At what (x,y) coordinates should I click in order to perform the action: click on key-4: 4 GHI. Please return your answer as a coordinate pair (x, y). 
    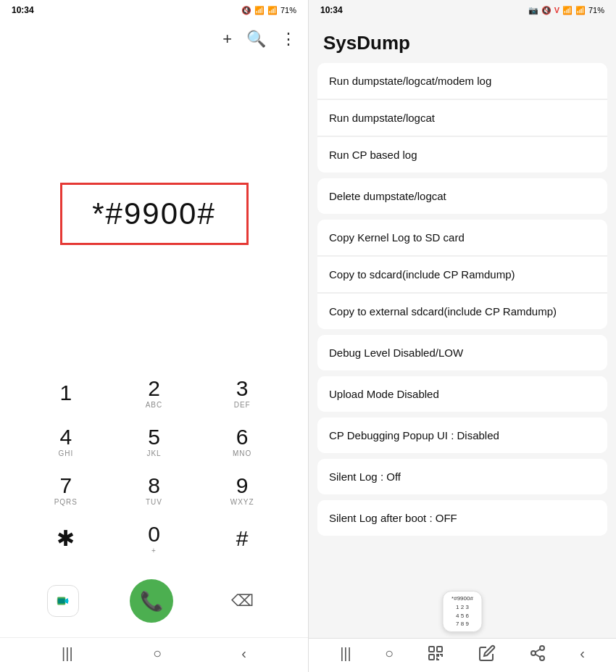
    Looking at the image, I should click on (66, 442).